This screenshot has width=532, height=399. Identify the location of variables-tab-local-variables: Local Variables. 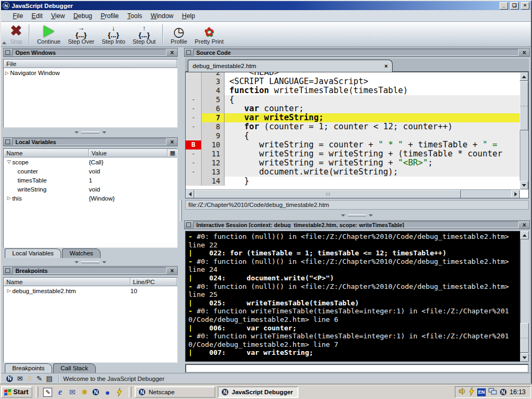
(33, 253).